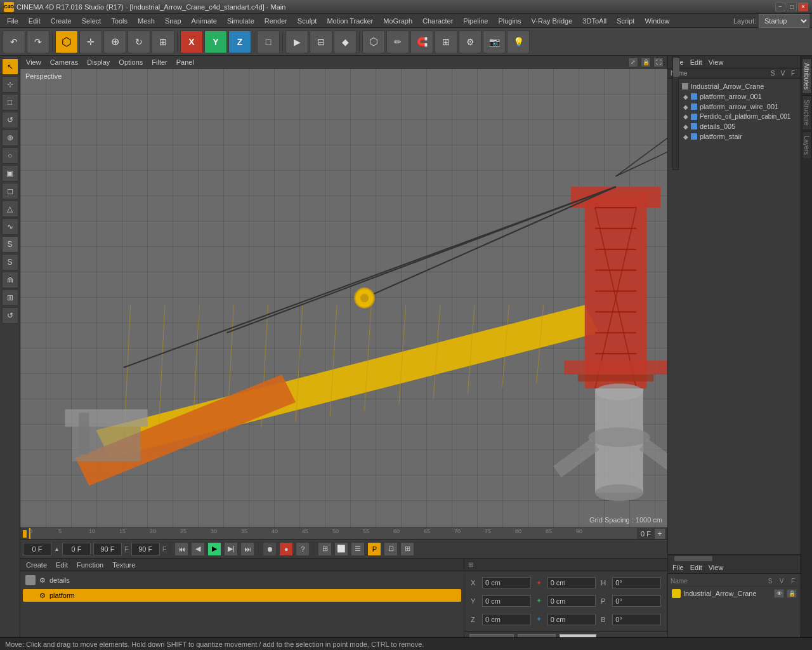  Describe the element at coordinates (10, 227) in the screenshot. I see `left-tool-spline: ∿` at that location.